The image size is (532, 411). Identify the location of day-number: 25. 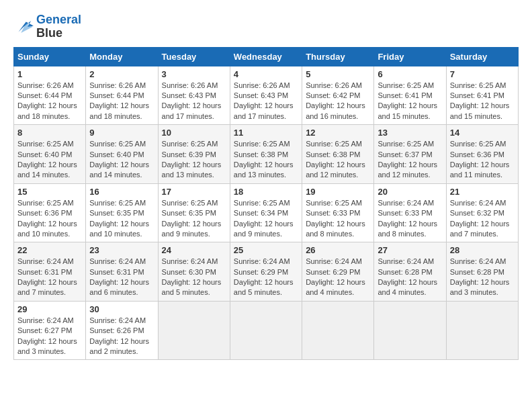
(266, 250).